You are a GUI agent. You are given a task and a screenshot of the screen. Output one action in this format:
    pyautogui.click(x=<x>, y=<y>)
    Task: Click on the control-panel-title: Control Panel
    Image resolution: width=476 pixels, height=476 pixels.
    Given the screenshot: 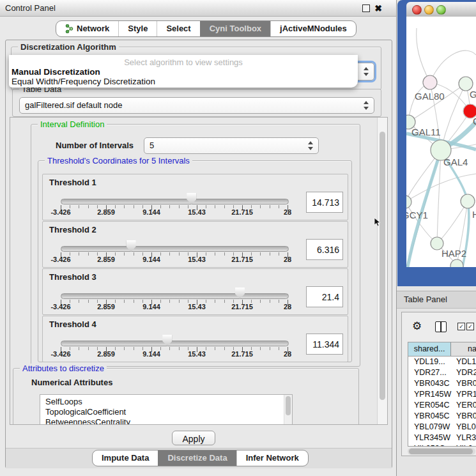 What is the action you would take?
    pyautogui.click(x=31, y=8)
    